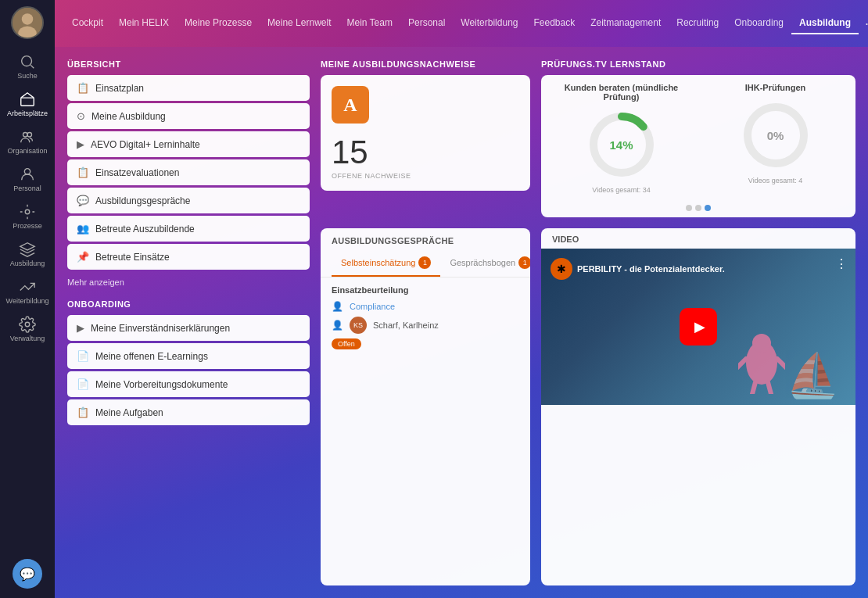 The image size is (868, 598). What do you see at coordinates (27, 574) in the screenshot?
I see `chat-button: 💬` at bounding box center [27, 574].